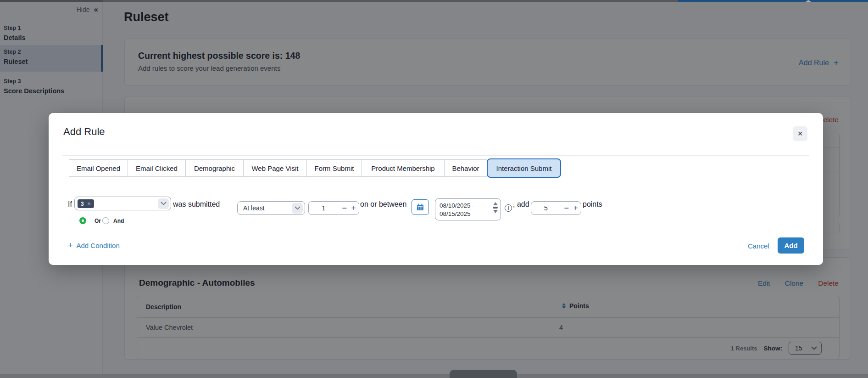 This screenshot has width=868, height=378. What do you see at coordinates (215, 168) in the screenshot?
I see `tab-demographic: Demographic` at bounding box center [215, 168].